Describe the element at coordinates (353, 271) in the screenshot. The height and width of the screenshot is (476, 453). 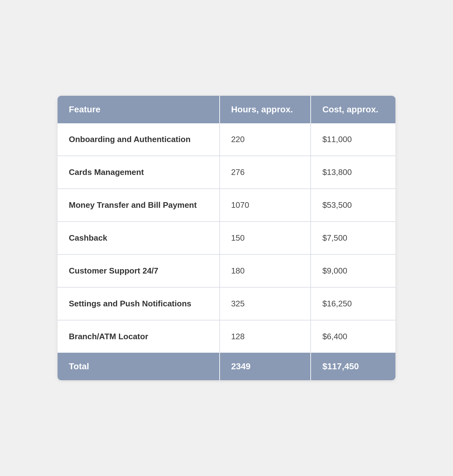
I see `cell-cost: $9,000` at that location.